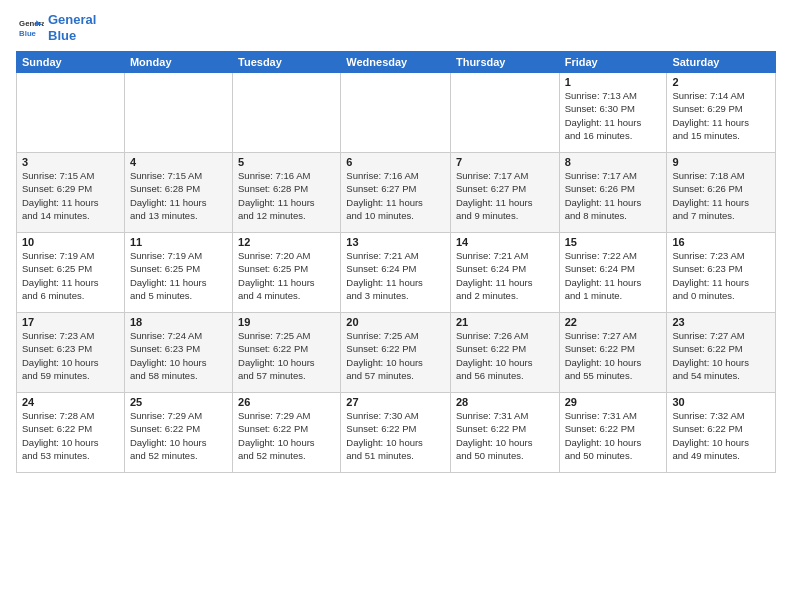  What do you see at coordinates (178, 162) in the screenshot?
I see `day-number: 4` at bounding box center [178, 162].